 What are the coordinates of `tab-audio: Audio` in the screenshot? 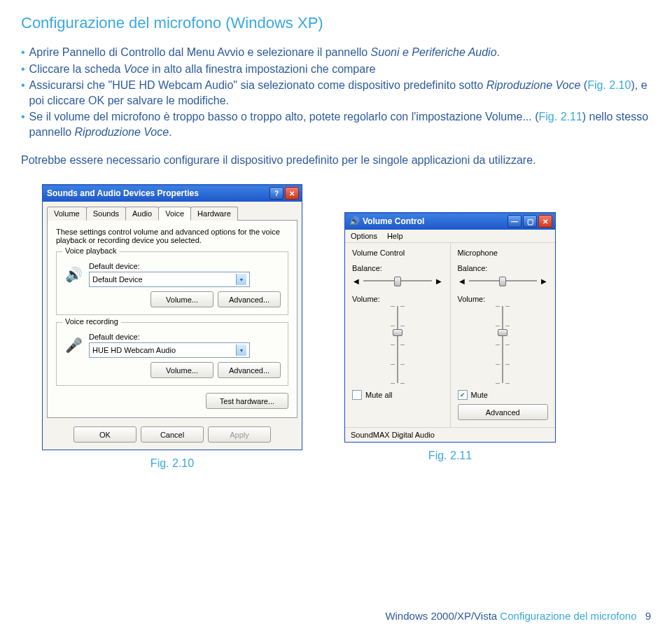 It's located at (142, 214).